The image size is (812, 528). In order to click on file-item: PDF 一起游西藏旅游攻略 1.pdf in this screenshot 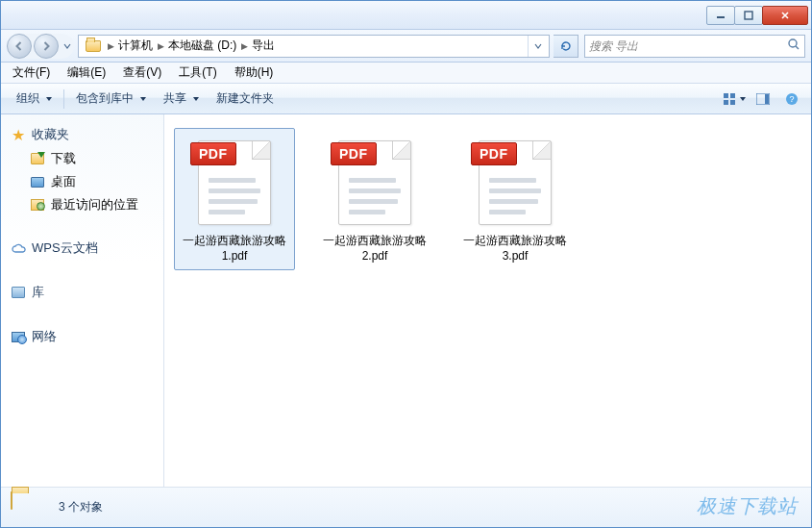, I will do `click(234, 199)`.